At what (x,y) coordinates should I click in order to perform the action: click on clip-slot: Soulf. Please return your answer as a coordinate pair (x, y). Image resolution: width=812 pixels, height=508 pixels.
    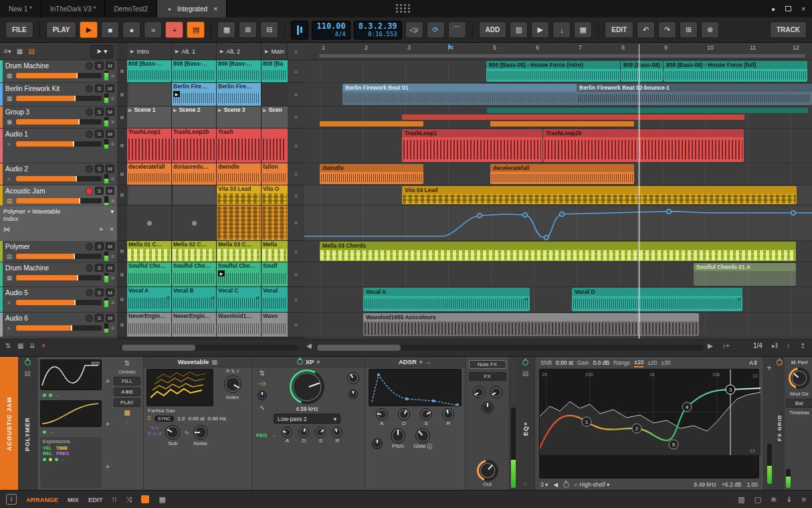
    Looking at the image, I should click on (274, 274).